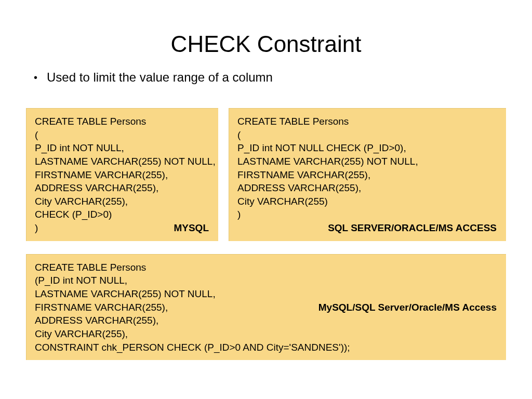  What do you see at coordinates (123, 215) in the screenshot?
I see `code-line: CHECK (P_ID>0)` at bounding box center [123, 215].